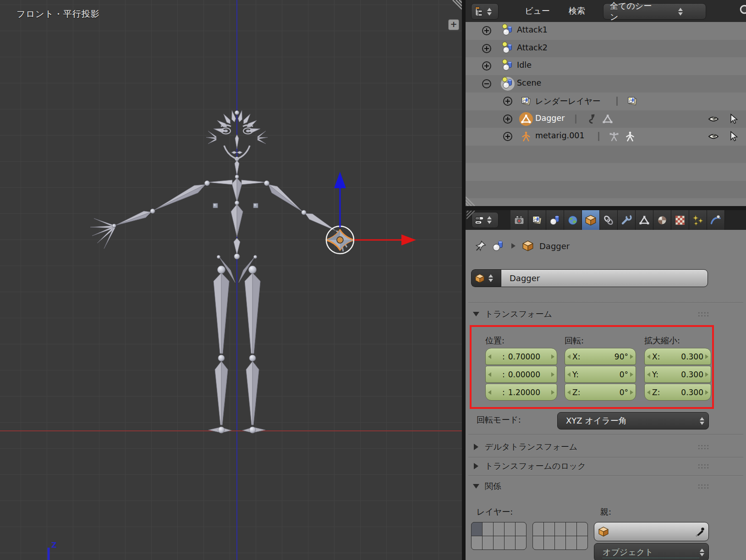 Image resolution: width=746 pixels, height=560 pixels. I want to click on panel-header-transform-lock: トランスフォームのロック, so click(606, 466).